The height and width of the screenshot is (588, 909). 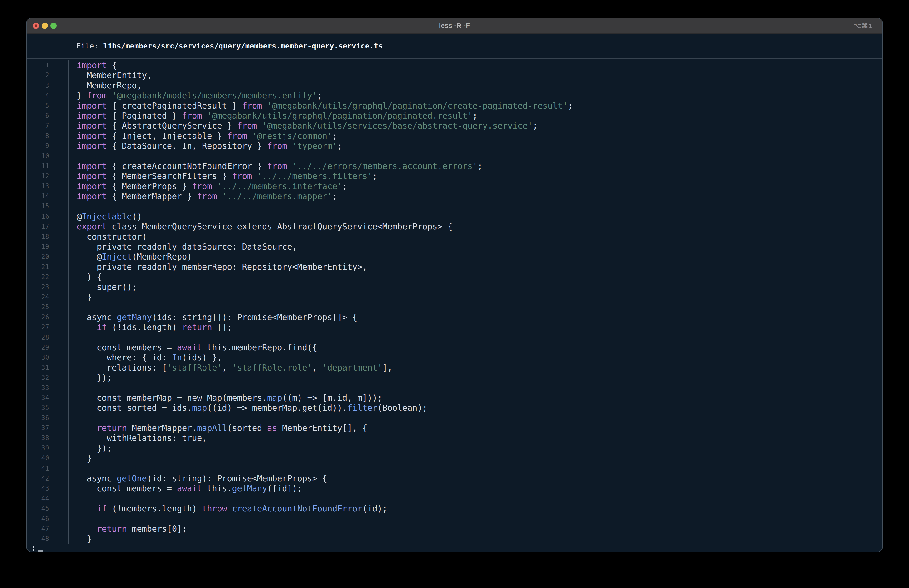 What do you see at coordinates (454, 75) in the screenshot?
I see `code-line: 2 MemberEntity,` at bounding box center [454, 75].